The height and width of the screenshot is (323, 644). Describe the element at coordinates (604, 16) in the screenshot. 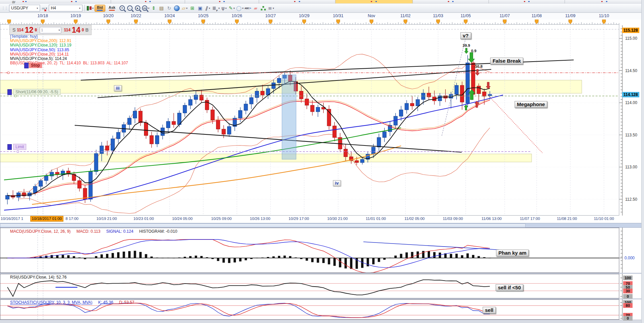

I see `top-date-label: 11/10` at that location.